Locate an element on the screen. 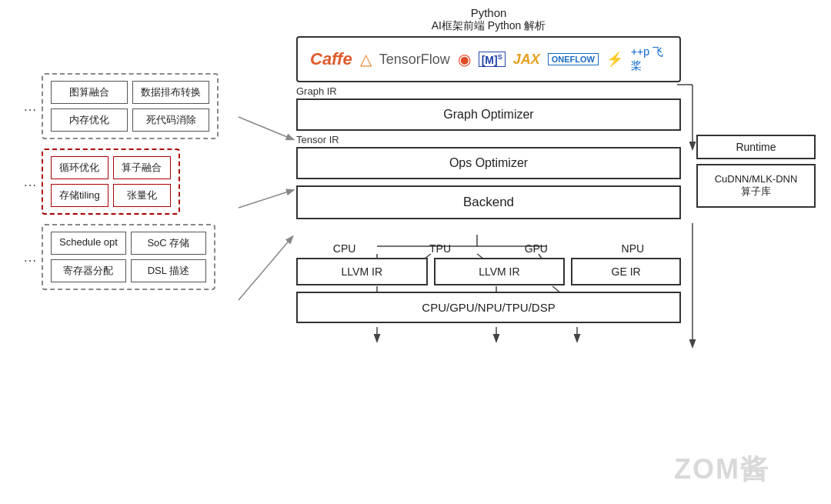  cell-schedule-opt: Schedule opt is located at coordinates (88, 243).